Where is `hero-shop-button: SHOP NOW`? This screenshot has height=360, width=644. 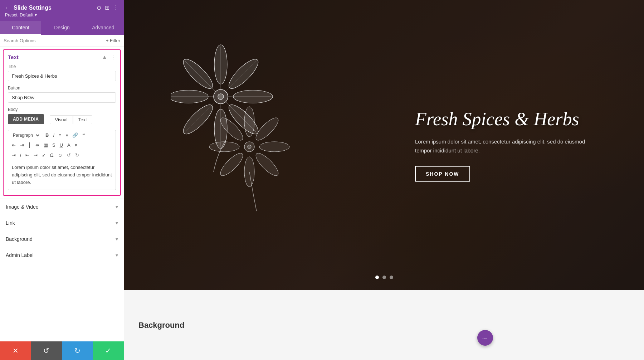
hero-shop-button: SHOP NOW is located at coordinates (443, 174).